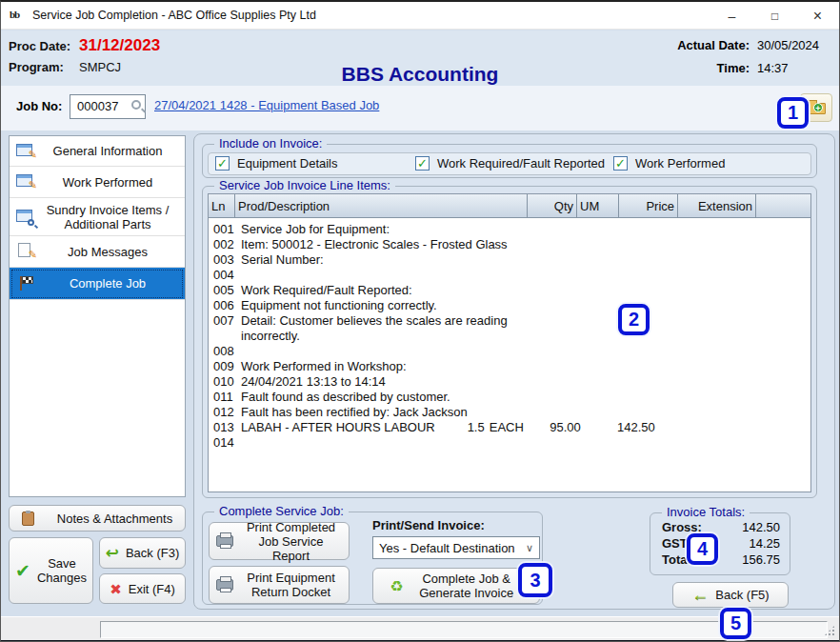 The image size is (840, 642). What do you see at coordinates (371, 321) in the screenshot?
I see `cell-desc: Detail: Customer believes the scales are…` at bounding box center [371, 321].